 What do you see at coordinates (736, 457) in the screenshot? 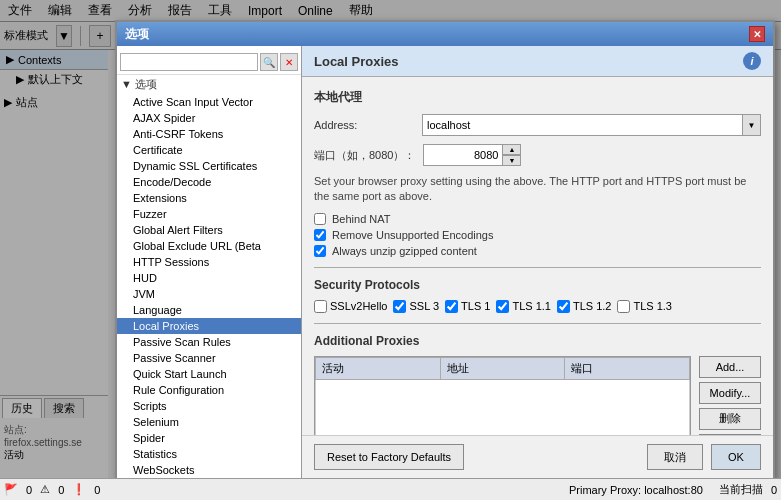
I see `ok-button: OK` at bounding box center [736, 457].